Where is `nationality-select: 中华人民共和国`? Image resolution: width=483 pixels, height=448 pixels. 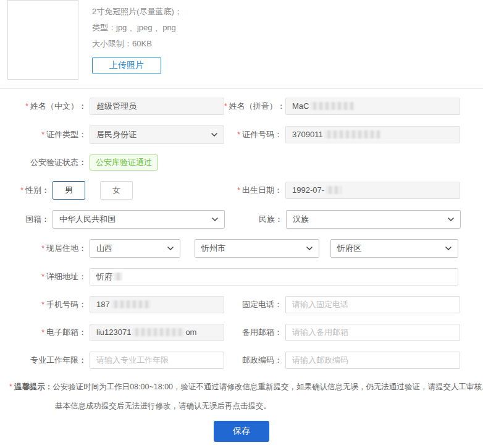
nationality-select: 中华人民共和国 is located at coordinates (138, 219).